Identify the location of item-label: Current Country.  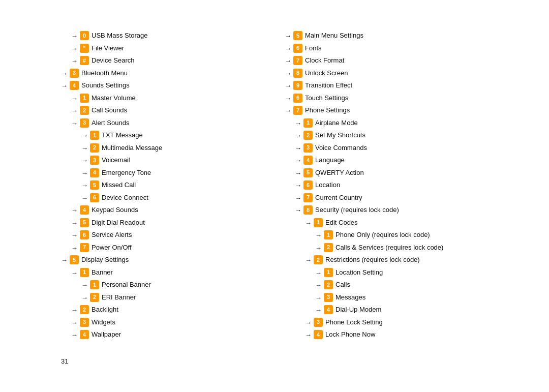
(402, 198).